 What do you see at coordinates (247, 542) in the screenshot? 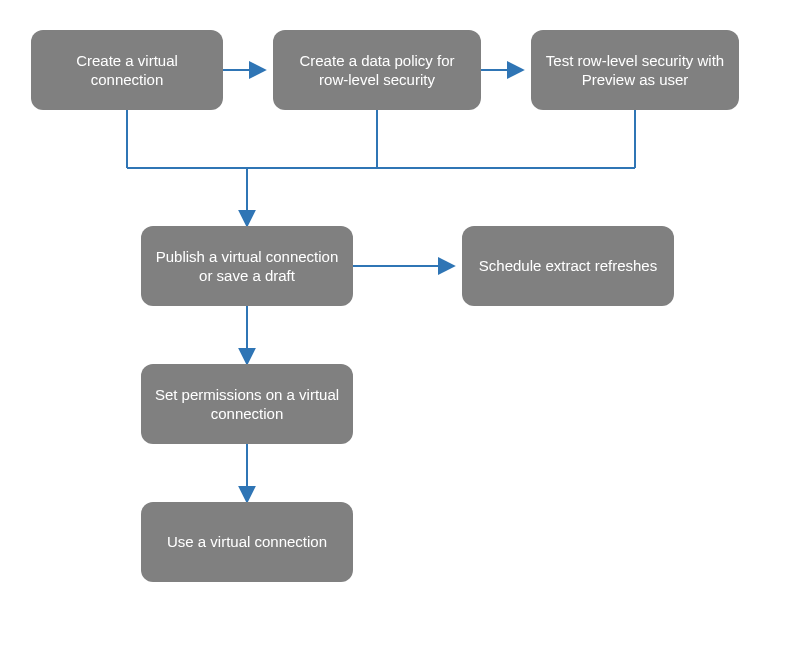
I see `node-label: Use a virtual connection` at bounding box center [247, 542].